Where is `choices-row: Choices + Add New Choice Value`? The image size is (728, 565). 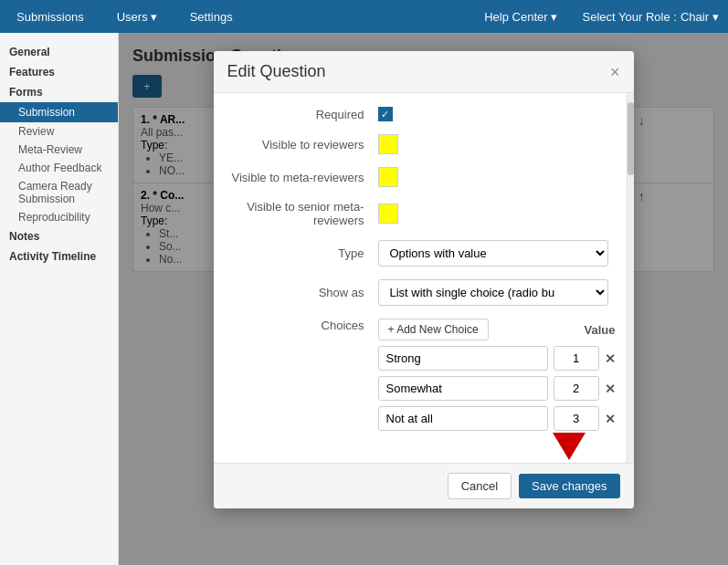
choices-row: Choices + Add New Choice Value is located at coordinates (420, 378).